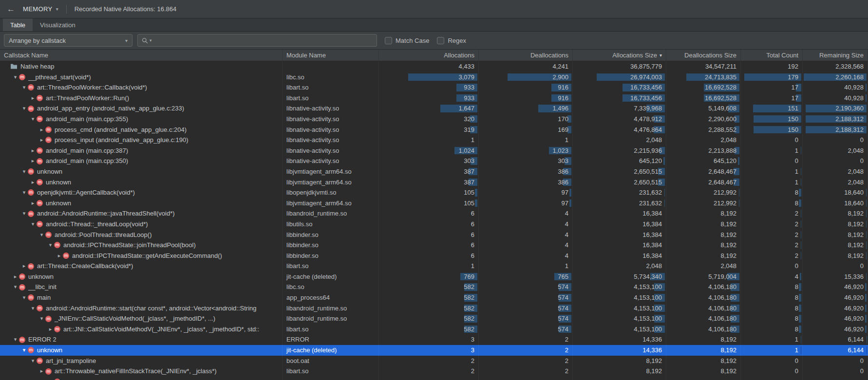  What do you see at coordinates (57, 25) in the screenshot?
I see `tab-visualization: Visualization` at bounding box center [57, 25].